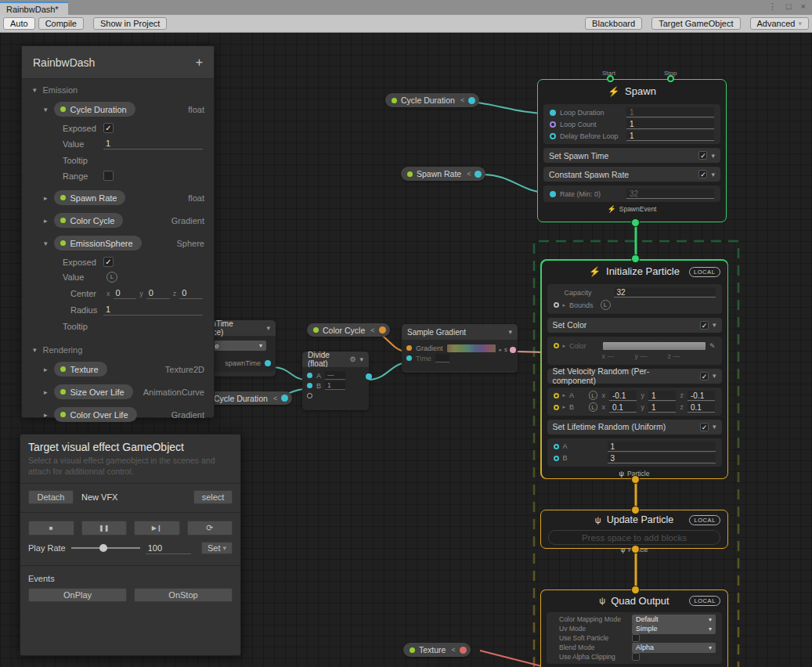 This screenshot has width=812, height=667. What do you see at coordinates (157, 528) in the screenshot?
I see `step-button: ▶❙` at bounding box center [157, 528].